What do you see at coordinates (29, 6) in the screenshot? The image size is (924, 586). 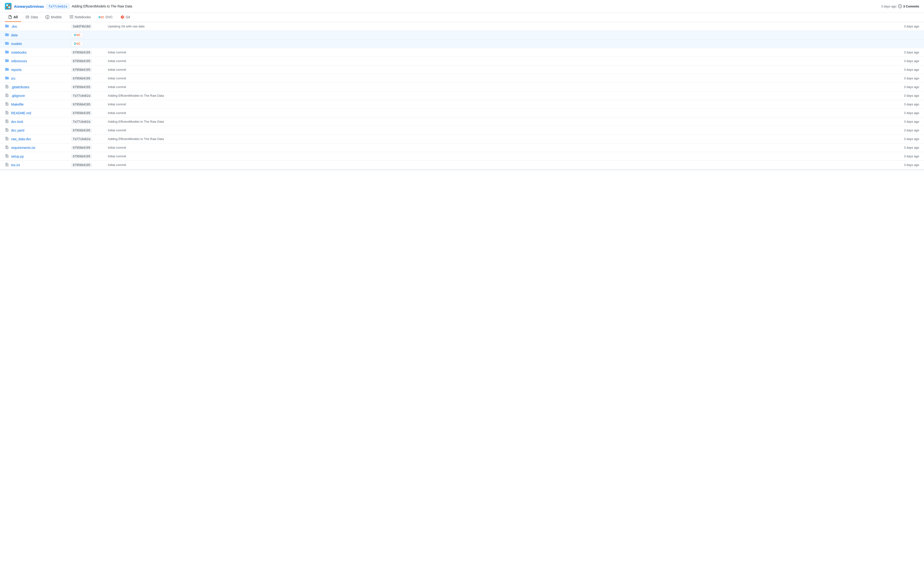 I see `repo-owner: AiswaryaSrinivas` at bounding box center [29, 6].